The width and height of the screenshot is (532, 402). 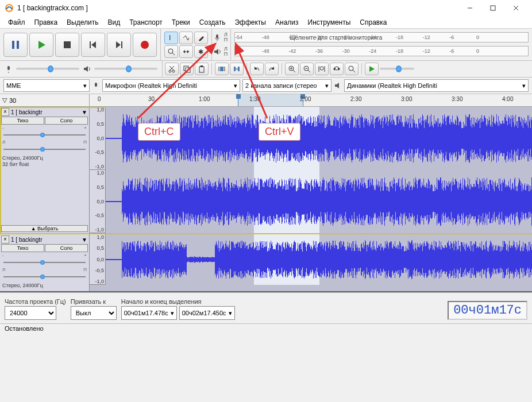 I want to click on snap-to-label: Привязать к, so click(x=94, y=302).